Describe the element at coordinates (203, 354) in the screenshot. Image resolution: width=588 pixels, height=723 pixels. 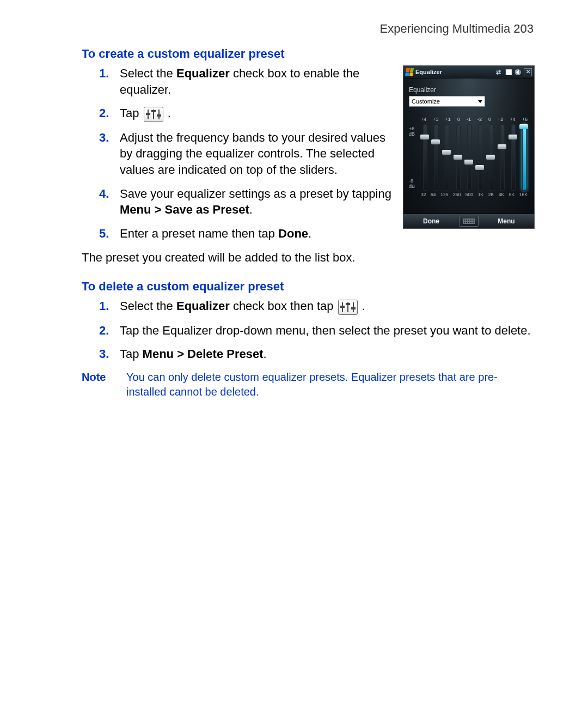
I see `bold-menu-delete: Menu > Delete Preset` at that location.